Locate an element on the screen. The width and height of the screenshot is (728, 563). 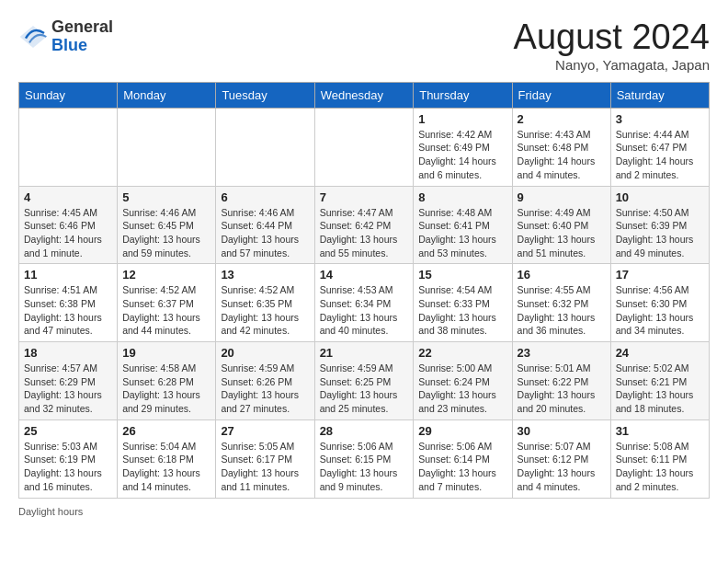
day-number: 6 is located at coordinates (265, 197).